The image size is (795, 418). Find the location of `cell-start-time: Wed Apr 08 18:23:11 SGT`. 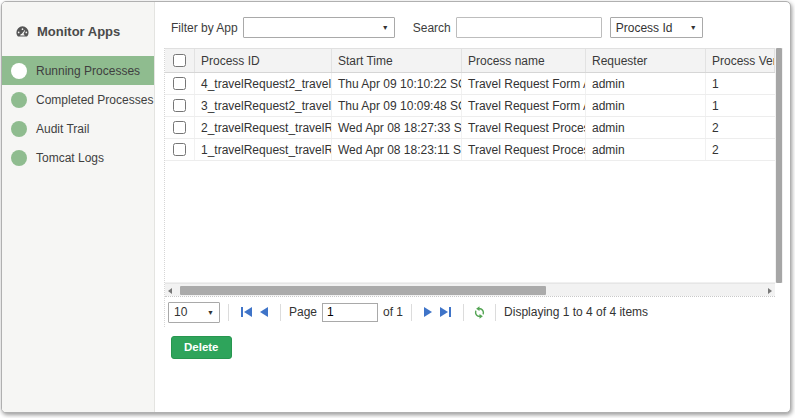

cell-start-time: Wed Apr 08 18:23:11 SGT is located at coordinates (397, 150).